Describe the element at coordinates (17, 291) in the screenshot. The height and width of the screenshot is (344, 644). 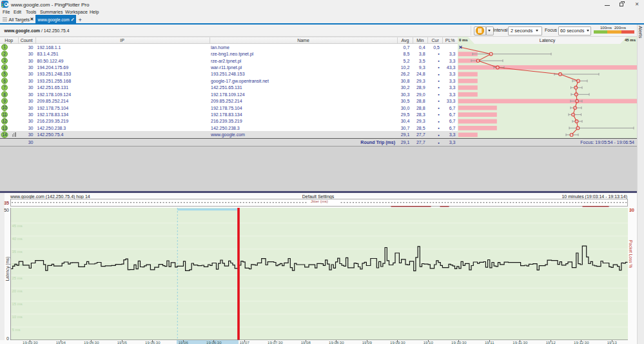
I see `svg-text: 20 ms` at that location.